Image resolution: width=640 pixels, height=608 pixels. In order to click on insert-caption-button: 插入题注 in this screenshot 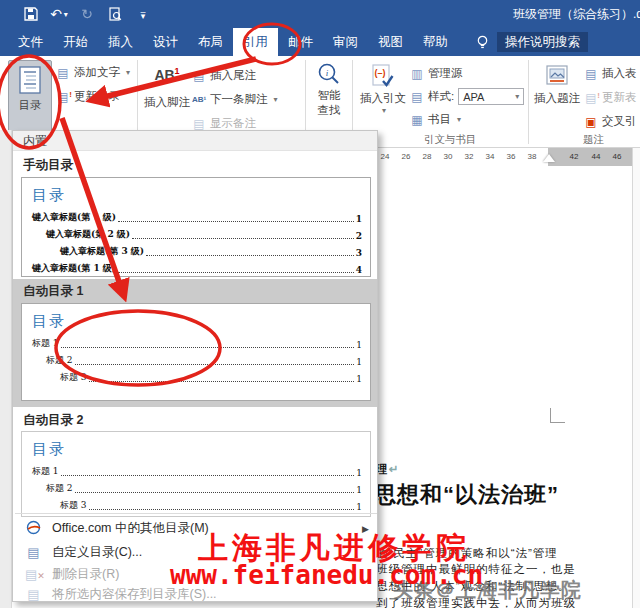, I will do `click(557, 85)`.